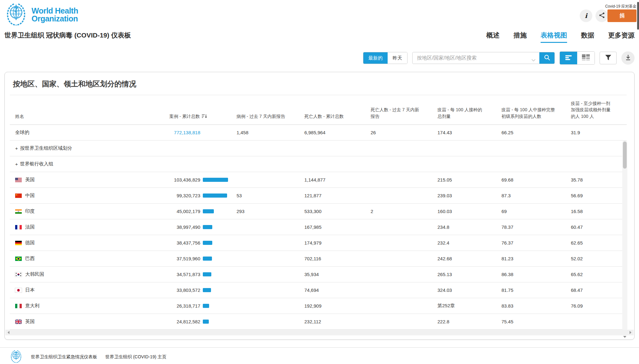 This screenshot has height=364, width=639. What do you see at coordinates (469, 306) in the screenshot?
I see `vax-doses-per100-value: 第252章` at bounding box center [469, 306].